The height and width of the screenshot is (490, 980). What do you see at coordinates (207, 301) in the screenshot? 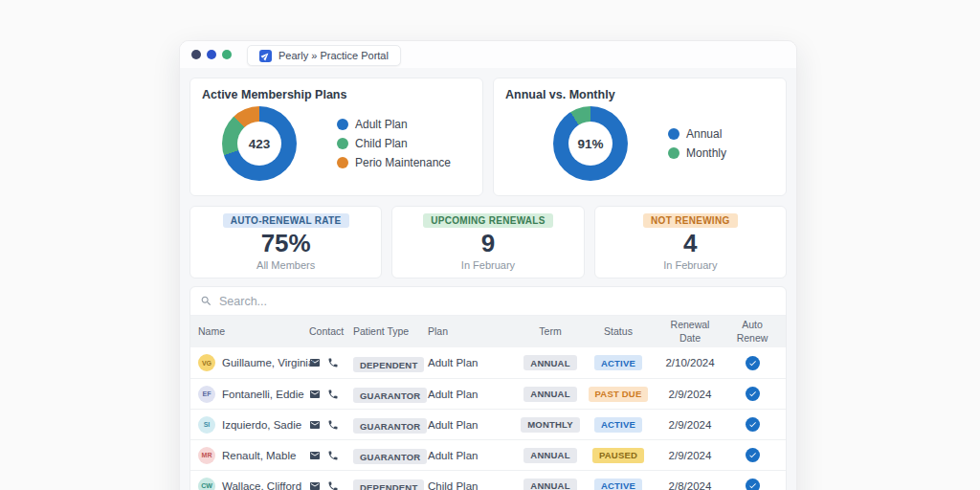
I see `search-icon` at bounding box center [207, 301].